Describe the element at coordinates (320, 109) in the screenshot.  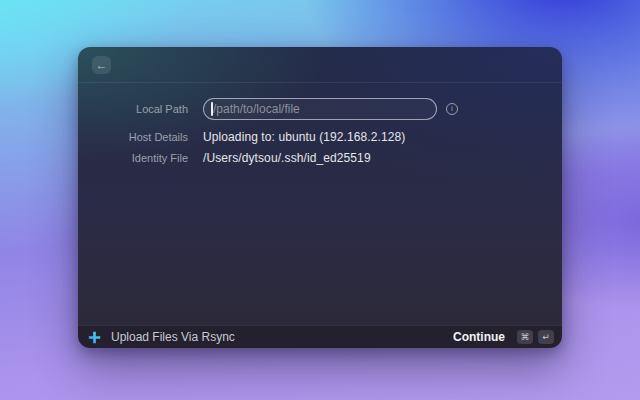
I see `local-path-input-wrap` at that location.